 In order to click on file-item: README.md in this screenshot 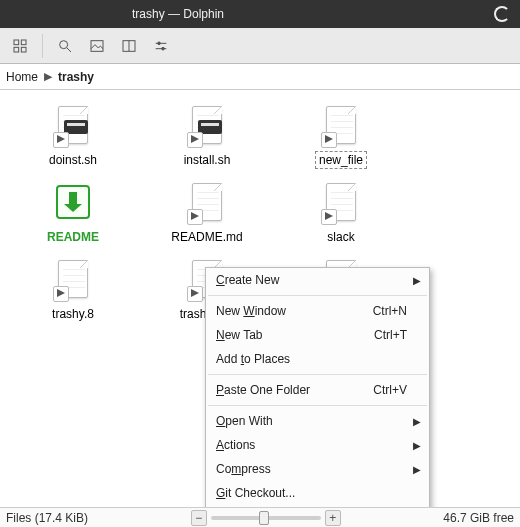, I will do `click(207, 214)`.